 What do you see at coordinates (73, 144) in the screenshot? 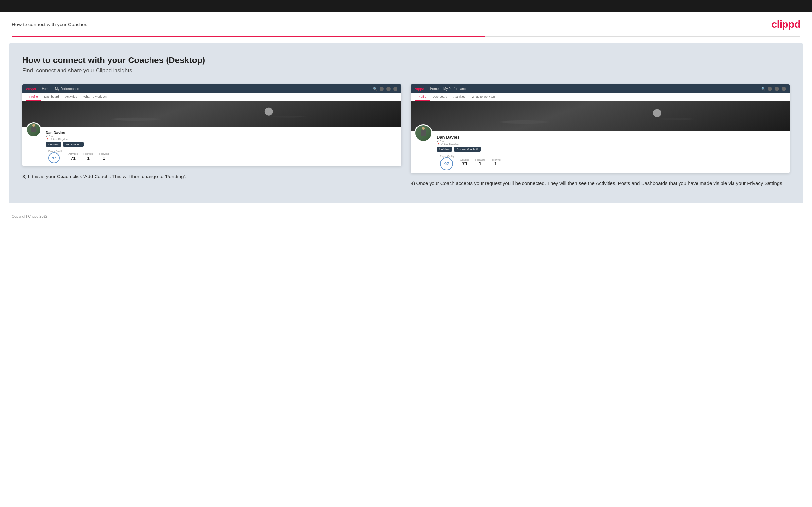
I see `mockup1-add-coach-button: Add Coach +` at bounding box center [73, 144].